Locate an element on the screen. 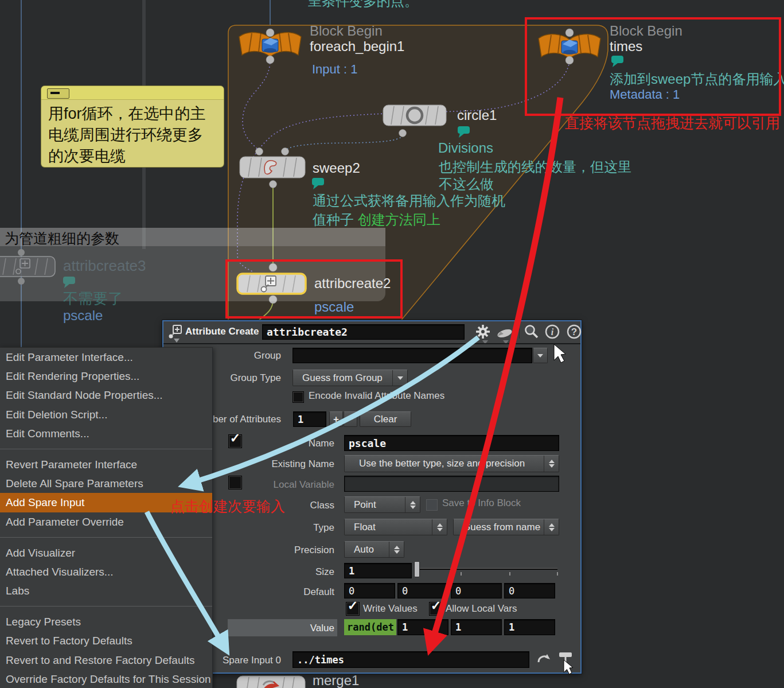  menu-item-attached-visualizers: Attached Visualizers... is located at coordinates (106, 572).